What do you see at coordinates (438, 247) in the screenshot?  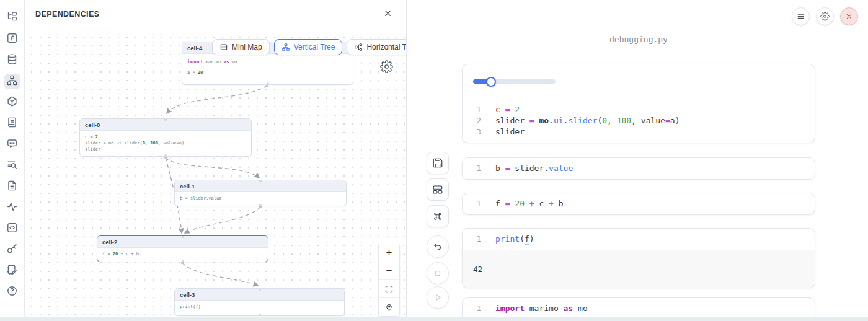 I see `undo-button` at bounding box center [438, 247].